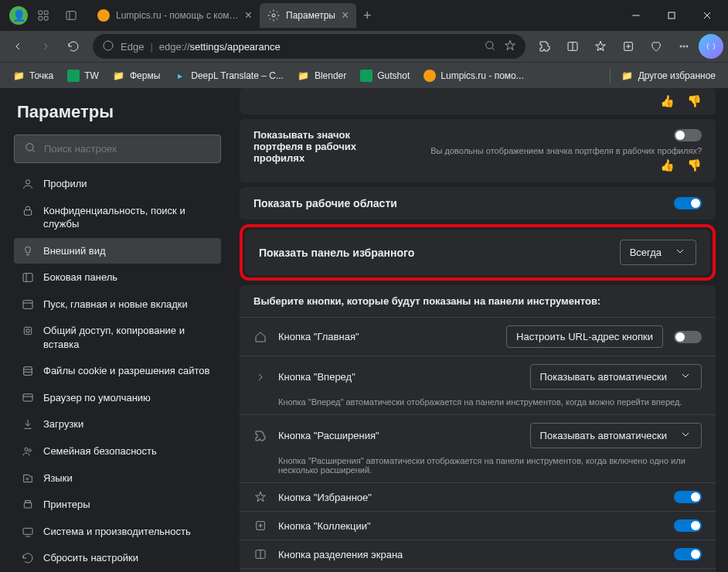  I want to click on search-input, so click(128, 148).